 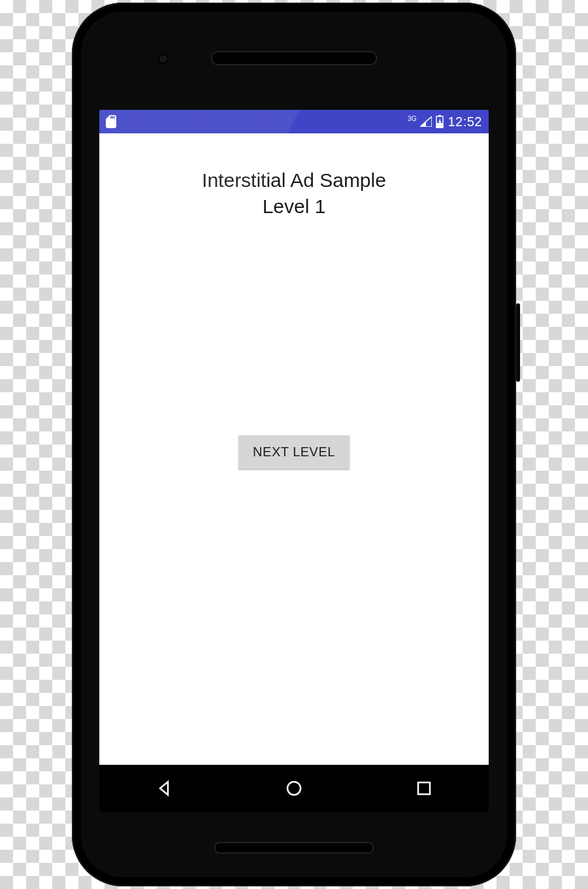 I want to click on sd-card-icon, so click(x=111, y=122).